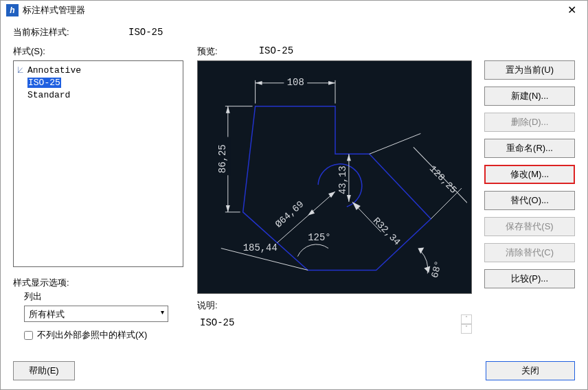  I want to click on list-item-label: ISO-25, so click(44, 82).